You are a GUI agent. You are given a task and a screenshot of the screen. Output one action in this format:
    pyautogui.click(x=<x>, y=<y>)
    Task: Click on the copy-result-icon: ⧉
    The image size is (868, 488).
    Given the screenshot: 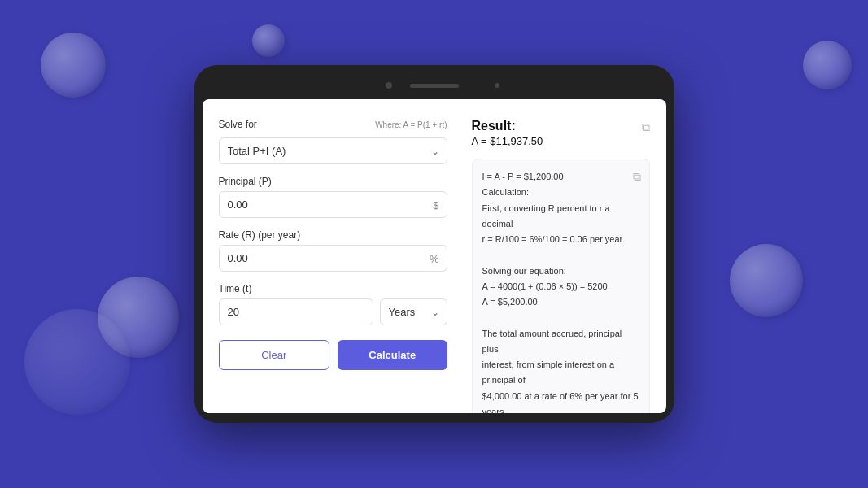 What is the action you would take?
    pyautogui.click(x=646, y=127)
    